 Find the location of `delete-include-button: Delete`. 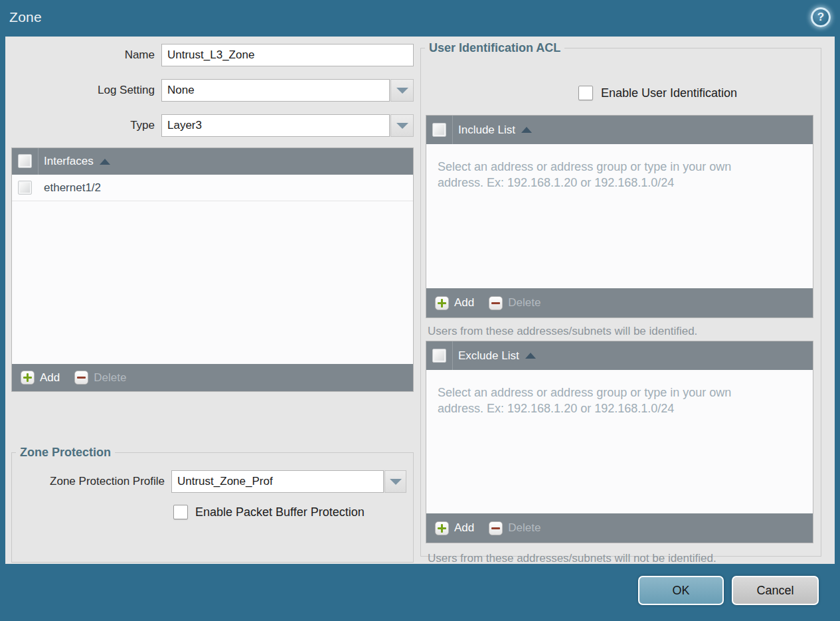

delete-include-button: Delete is located at coordinates (515, 303).